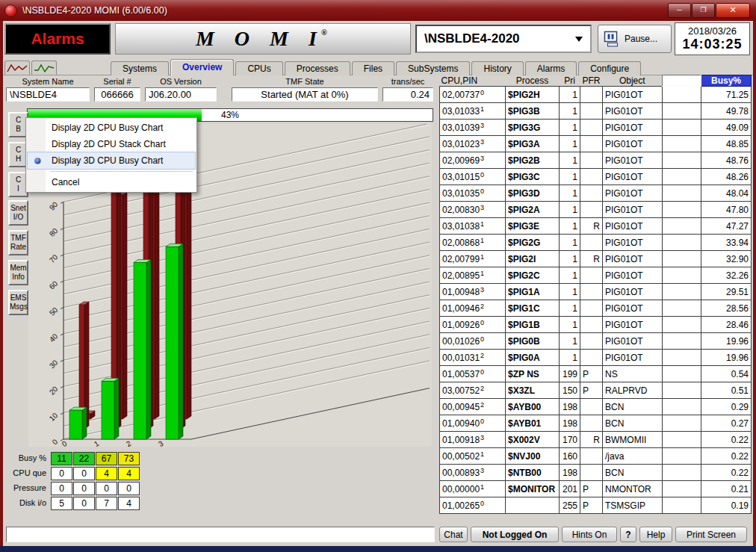 Image resolution: width=756 pixels, height=552 pixels. What do you see at coordinates (504, 39) in the screenshot?
I see `system-selector: \NSBLDE4-2020` at bounding box center [504, 39].